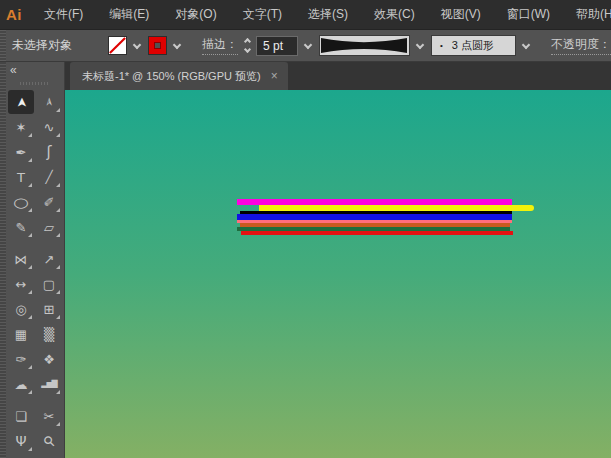  I want to click on control-bar-grip, so click(3, 46).